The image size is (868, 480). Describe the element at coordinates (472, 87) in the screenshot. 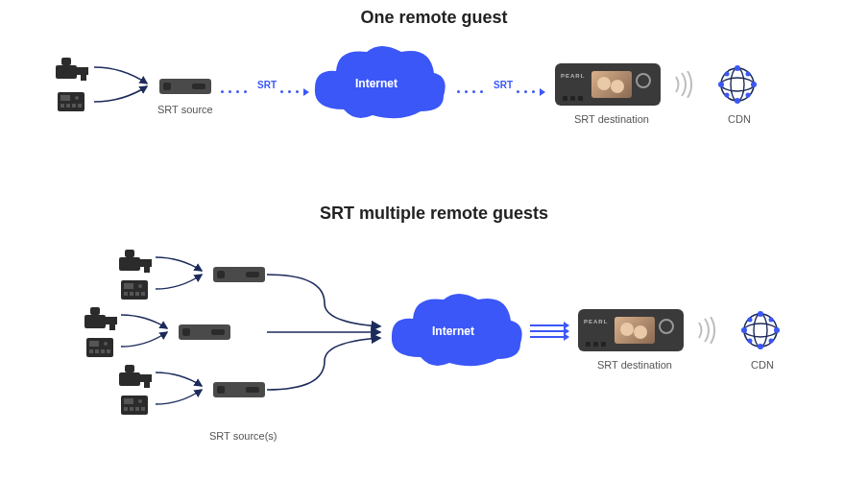

I see `srt-link-right` at that location.